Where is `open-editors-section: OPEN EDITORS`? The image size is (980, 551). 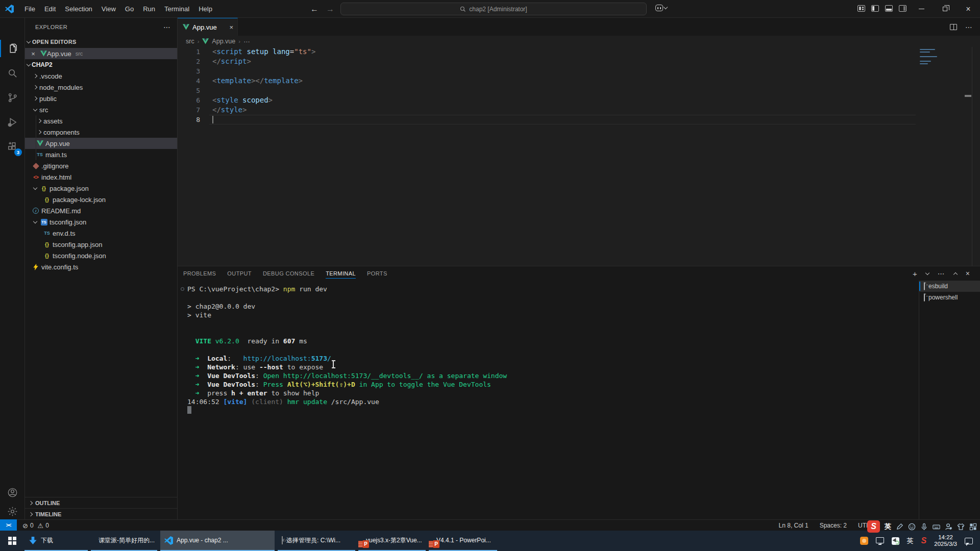 open-editors-section: OPEN EDITORS is located at coordinates (101, 42).